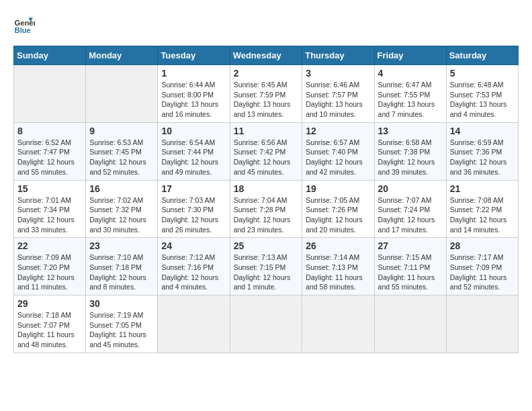  What do you see at coordinates (482, 215) in the screenshot?
I see `day-info: Sunrise: 7:08 AMSunset: 7:22 PMDaylight:…` at bounding box center [482, 215].